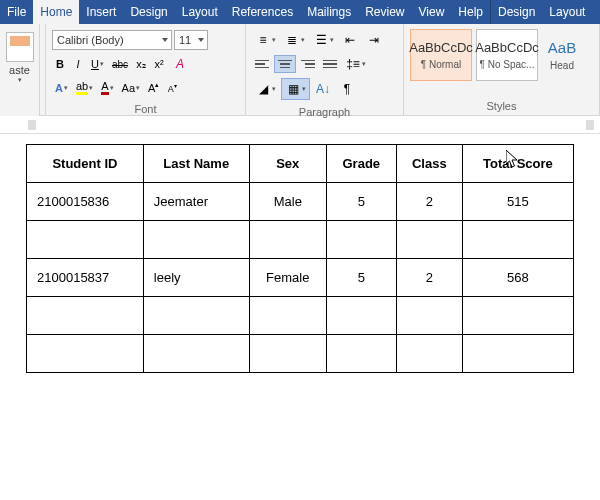  I want to click on group-font-label: Font, so click(146, 110).